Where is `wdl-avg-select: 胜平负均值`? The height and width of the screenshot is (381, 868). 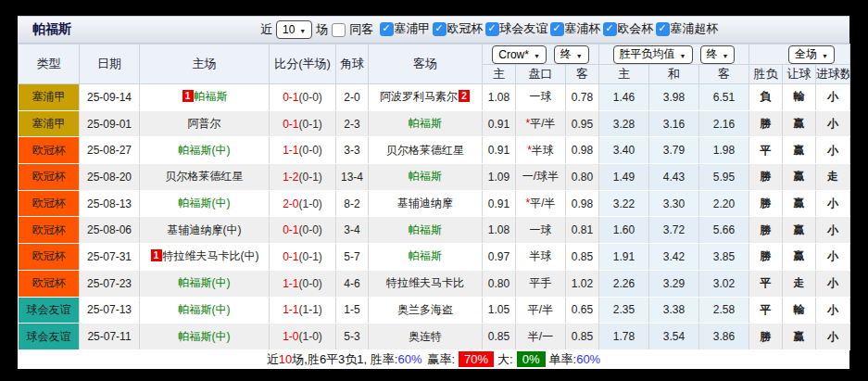 wdl-avg-select: 胜平负均值 is located at coordinates (653, 55).